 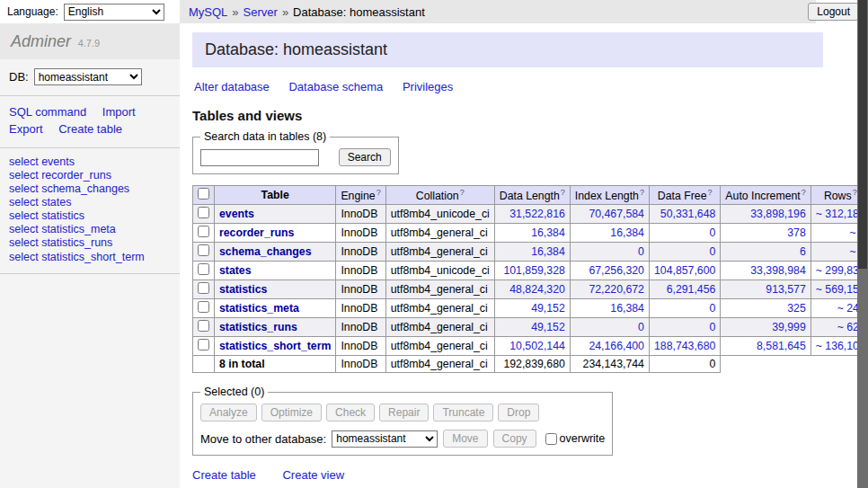 What do you see at coordinates (609, 196) in the screenshot?
I see `col-header-index-length: Index Length?` at bounding box center [609, 196].